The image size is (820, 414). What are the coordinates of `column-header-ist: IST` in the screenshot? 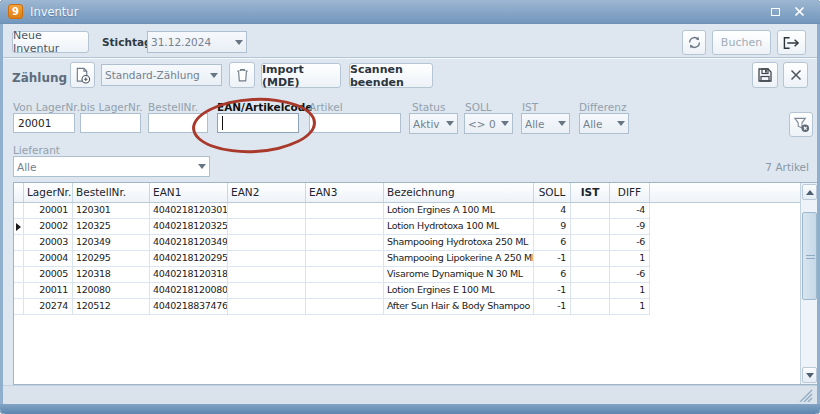 It's located at (590, 192).